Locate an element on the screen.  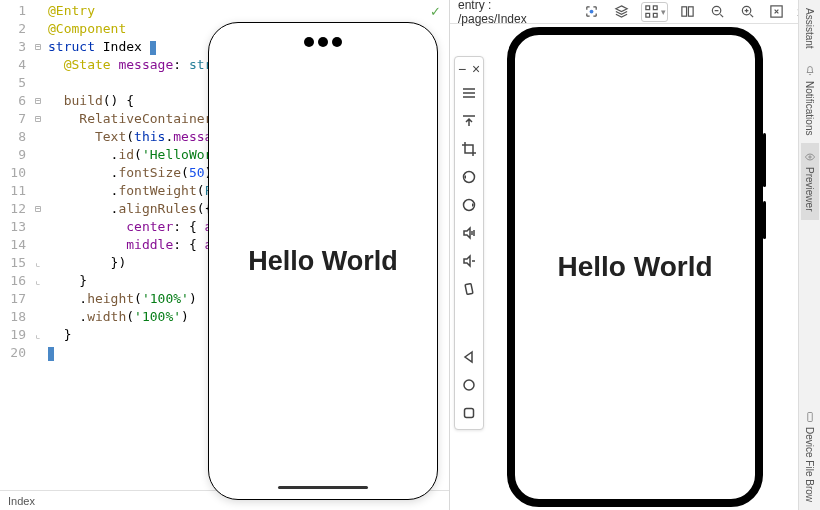
line-number: 13 is located at coordinates (14, 227).